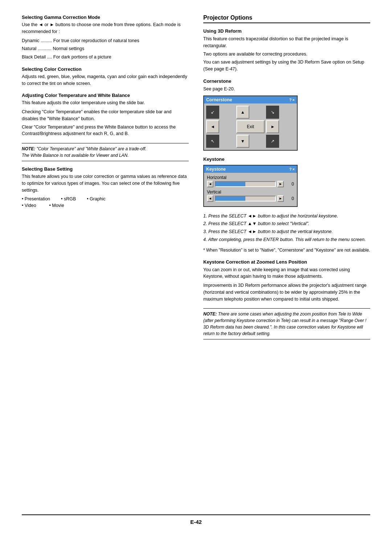 The image size is (392, 554). I want to click on bullet-video-text: • Video, so click(29, 205).